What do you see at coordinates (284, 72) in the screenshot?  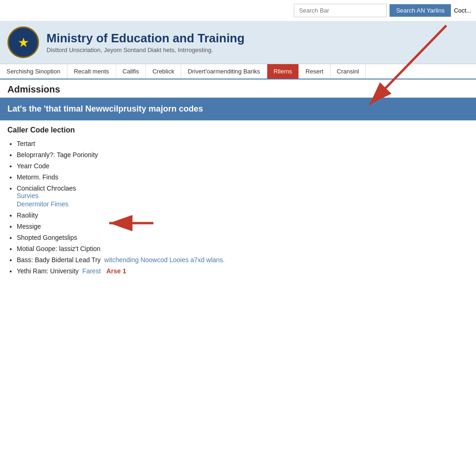 I see `nav-item-5: Rllems` at bounding box center [284, 72].